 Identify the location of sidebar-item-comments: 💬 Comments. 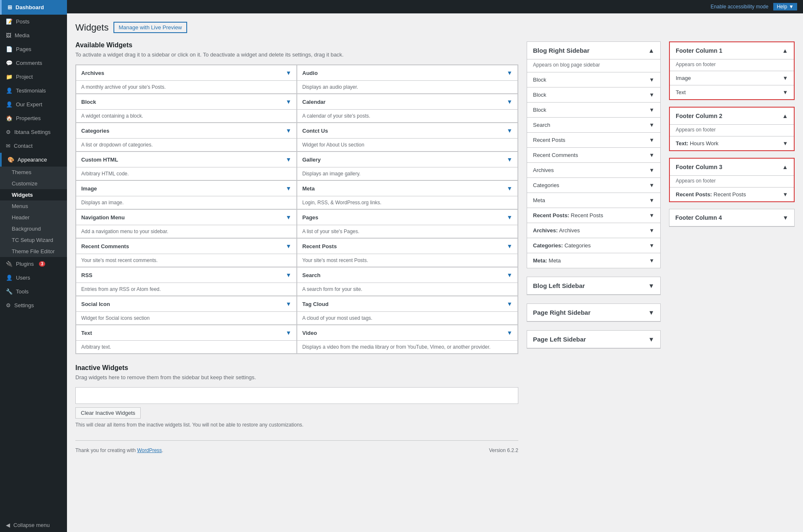
(33, 63).